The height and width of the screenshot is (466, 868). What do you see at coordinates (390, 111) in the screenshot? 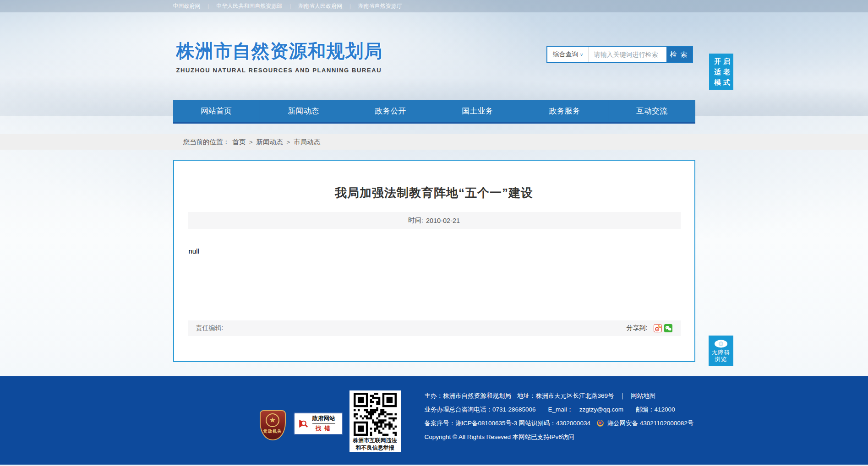
I see `nav-item-gov-disclosure: 政务公开` at bounding box center [390, 111].